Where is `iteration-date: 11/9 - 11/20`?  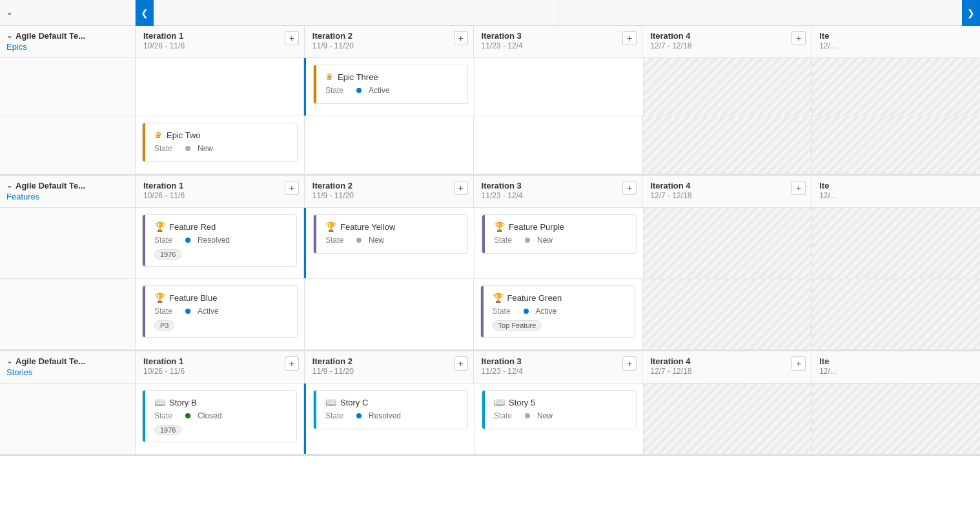
iteration-date: 11/9 - 11/20 is located at coordinates (389, 46).